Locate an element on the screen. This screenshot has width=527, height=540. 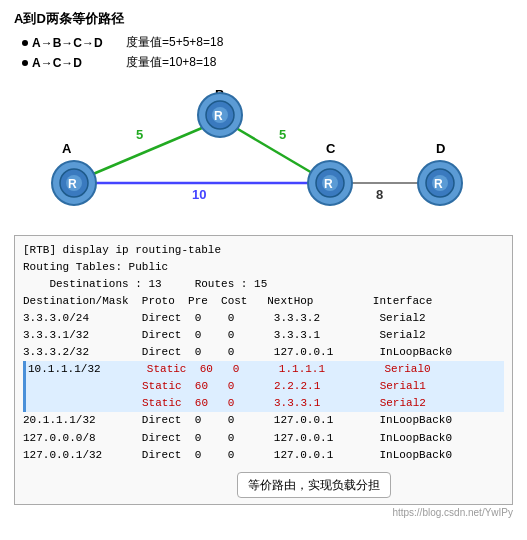
metric-text-2: 度量值=10+8=18 is located at coordinates (171, 62).